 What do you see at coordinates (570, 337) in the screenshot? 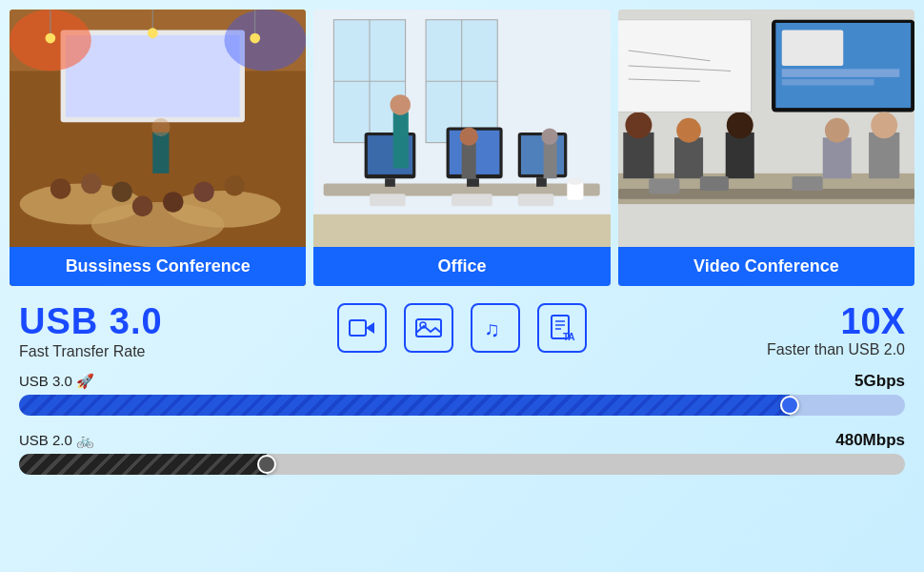
I see `svg-text: TAX` at bounding box center [570, 337].